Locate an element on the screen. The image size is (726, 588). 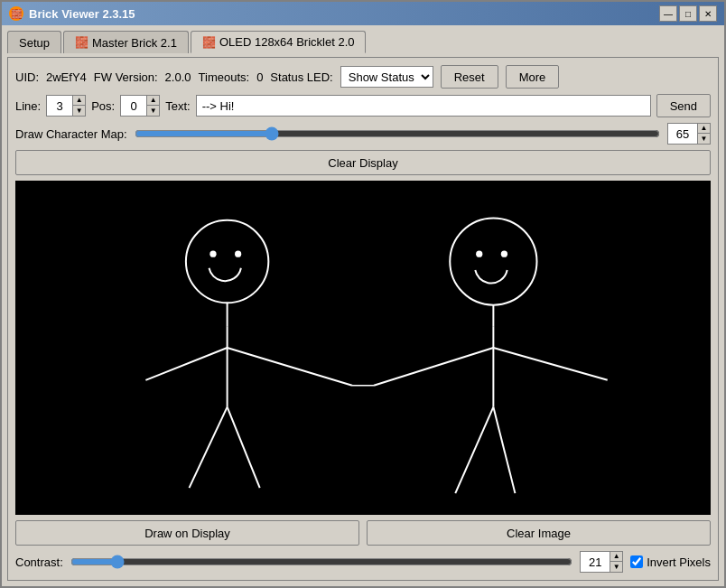
tab-oled-icon: 🧱 is located at coordinates (209, 42).